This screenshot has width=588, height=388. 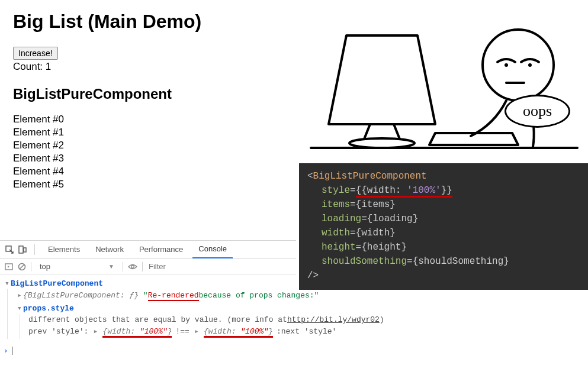 What do you see at coordinates (9, 267) in the screenshot?
I see `sidebar-toggle-icon` at bounding box center [9, 267].